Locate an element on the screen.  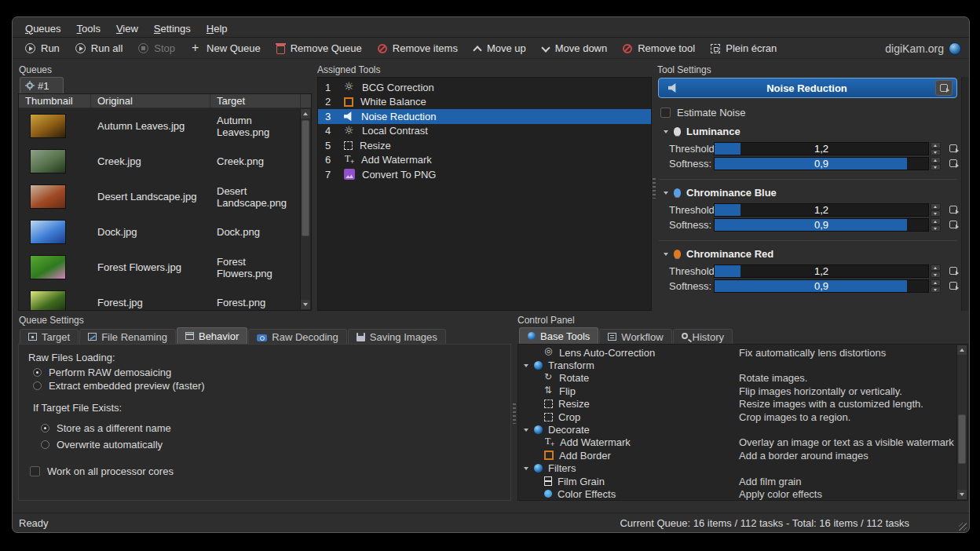
column-header-thumbnail: Thumbnail is located at coordinates (55, 101).